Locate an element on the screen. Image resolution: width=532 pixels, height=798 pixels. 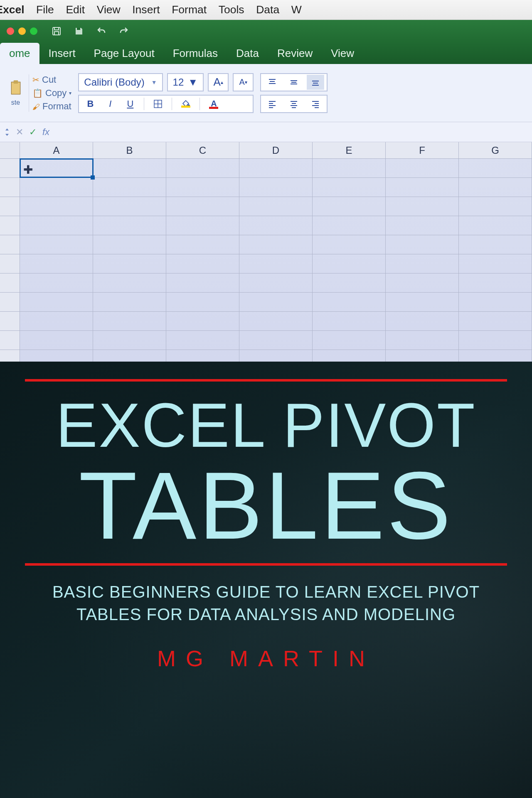
increase-font-size-button: A▴ is located at coordinates (218, 82).